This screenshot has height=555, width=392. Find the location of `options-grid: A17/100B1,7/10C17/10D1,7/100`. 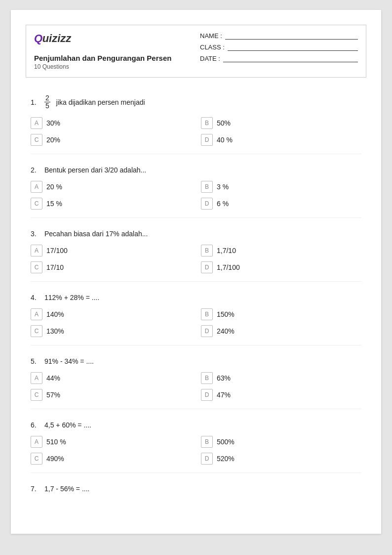

options-grid: A17/100B1,7/10C17/10D1,7/100 is located at coordinates (196, 259).